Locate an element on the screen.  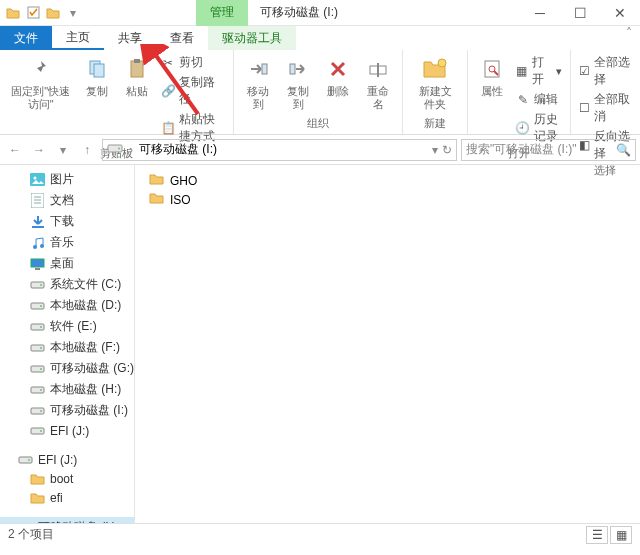
details-view-button: ☰ is located at coordinates (597, 535).